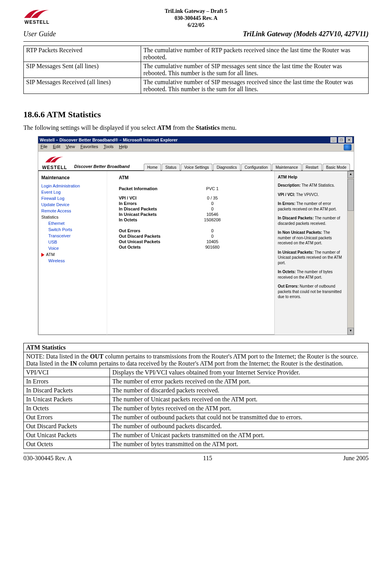 This screenshot has width=392, height=581. What do you see at coordinates (154, 236) in the screenshot?
I see `stat-label: Out Discard Packets` at bounding box center [154, 236].